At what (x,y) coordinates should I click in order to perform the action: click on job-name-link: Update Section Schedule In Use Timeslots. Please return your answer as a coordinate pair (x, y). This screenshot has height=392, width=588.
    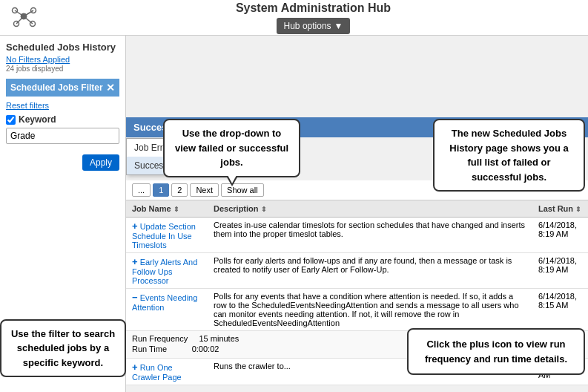
    Looking at the image, I should click on (164, 236).